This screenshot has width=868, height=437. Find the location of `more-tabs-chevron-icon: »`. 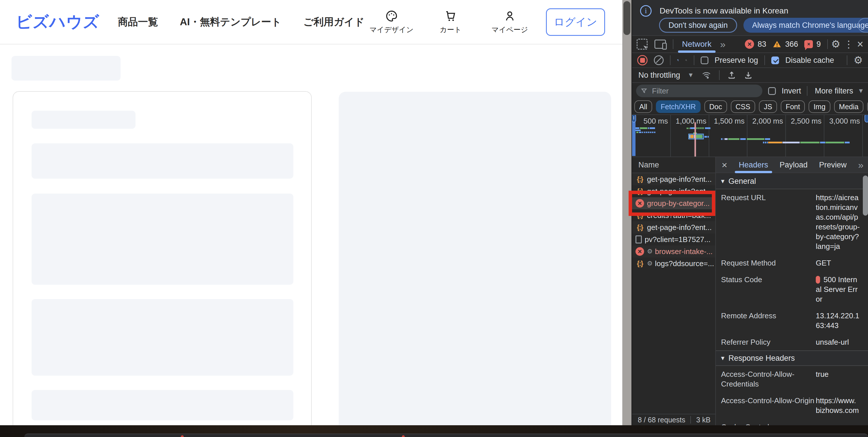

more-tabs-chevron-icon: » is located at coordinates (723, 44).